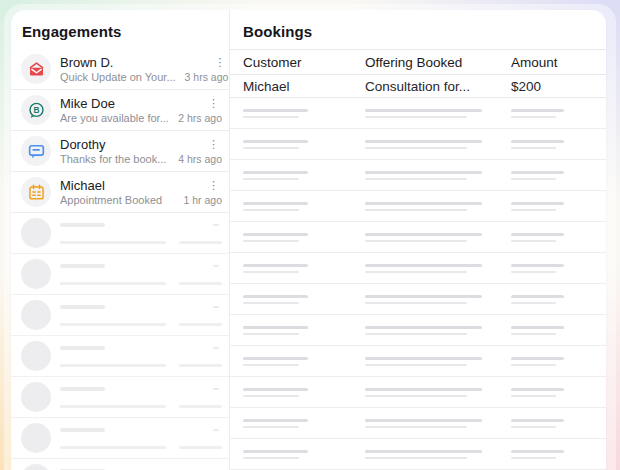  I want to click on booking-customer: Michael, so click(304, 86).